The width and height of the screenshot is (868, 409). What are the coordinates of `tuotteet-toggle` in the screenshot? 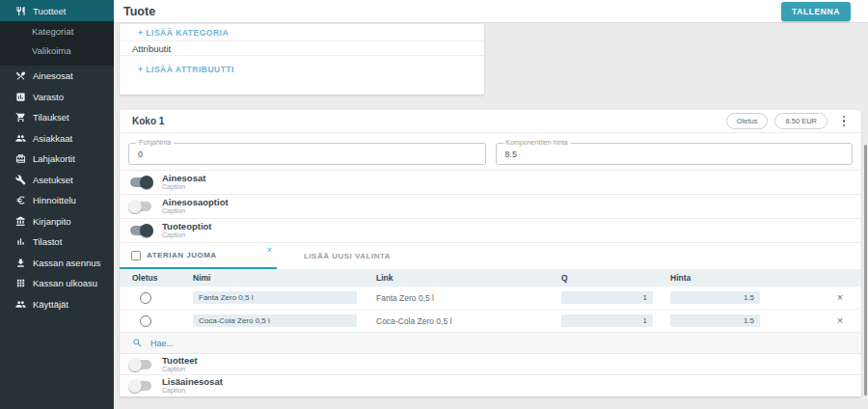 It's located at (141, 365).